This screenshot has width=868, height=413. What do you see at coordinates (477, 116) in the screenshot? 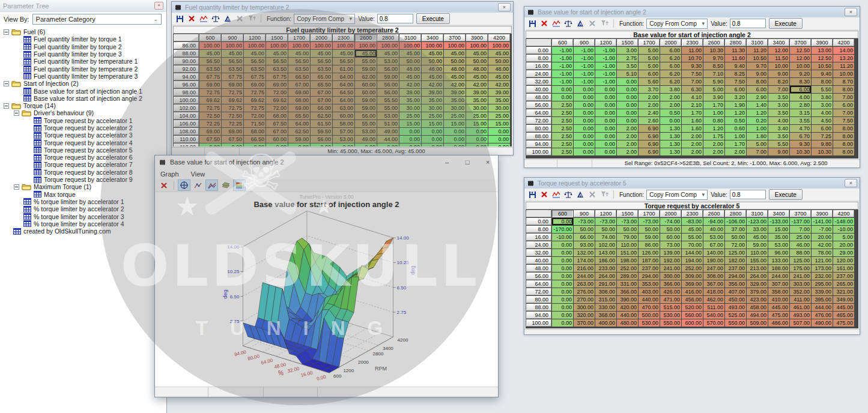
I see `table-cell: 25.00` at bounding box center [477, 116].